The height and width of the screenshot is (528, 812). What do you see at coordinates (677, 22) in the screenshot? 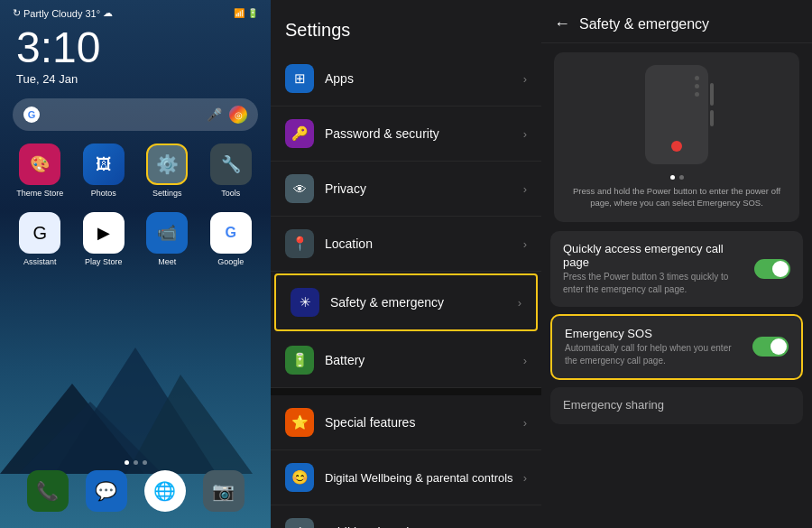
I see `safety-header: ← Safety & emergency` at bounding box center [677, 22].